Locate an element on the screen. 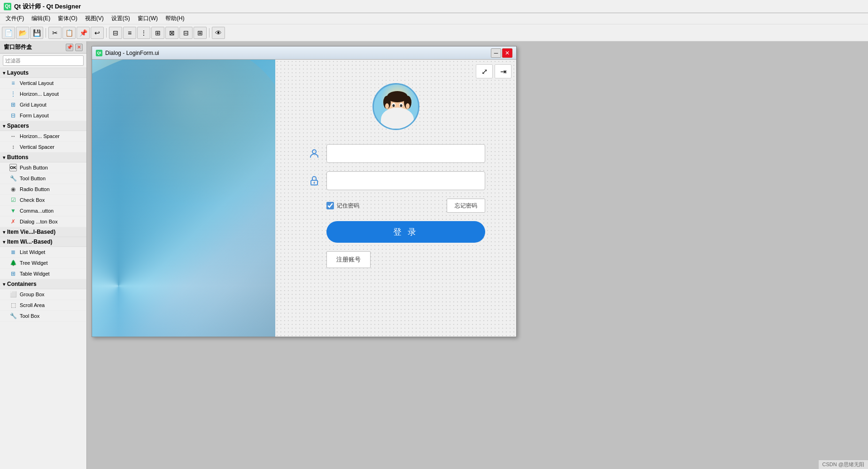 This screenshot has width=868, height=469. menu-help: 帮助(H) is located at coordinates (175, 19).